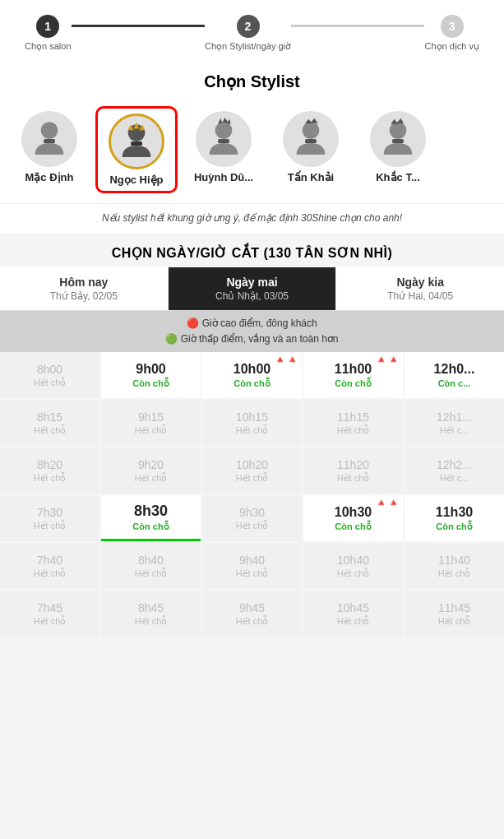 The height and width of the screenshot is (839, 504). Describe the element at coordinates (252, 339) in the screenshot. I see `legend-offpeak: 🟢 Giờ thấp điểm, vắng và an toàn hơn` at that location.